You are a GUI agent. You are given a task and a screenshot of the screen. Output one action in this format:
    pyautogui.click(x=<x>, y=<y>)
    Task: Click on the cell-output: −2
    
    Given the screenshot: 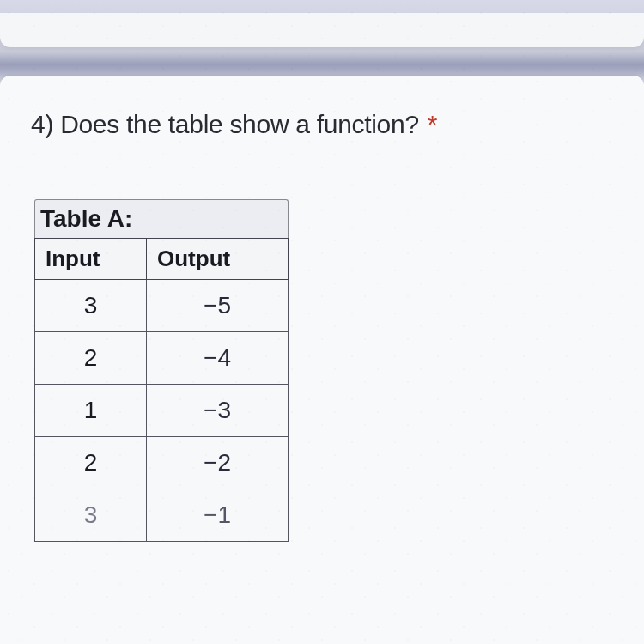 What is the action you would take?
    pyautogui.click(x=218, y=464)
    